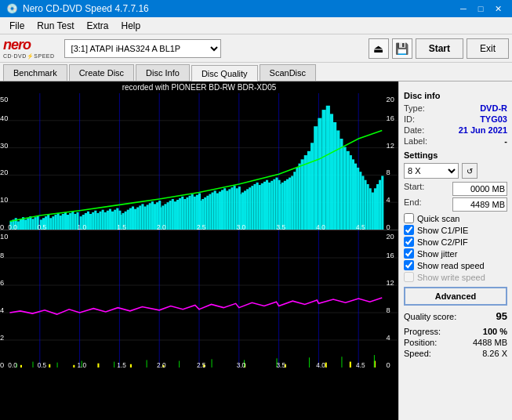 The image size is (512, 420). I want to click on exit-button: Exit, so click(488, 49).